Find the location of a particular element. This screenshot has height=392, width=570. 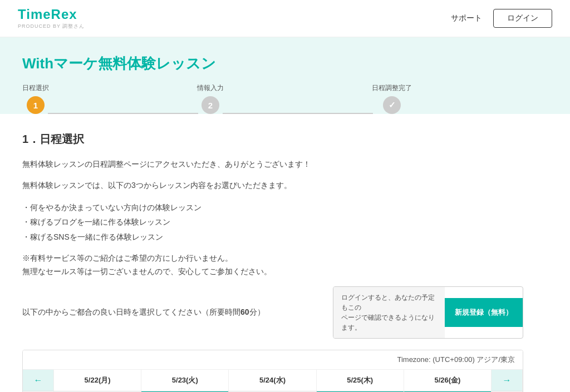

next-nav: → is located at coordinates (507, 380).